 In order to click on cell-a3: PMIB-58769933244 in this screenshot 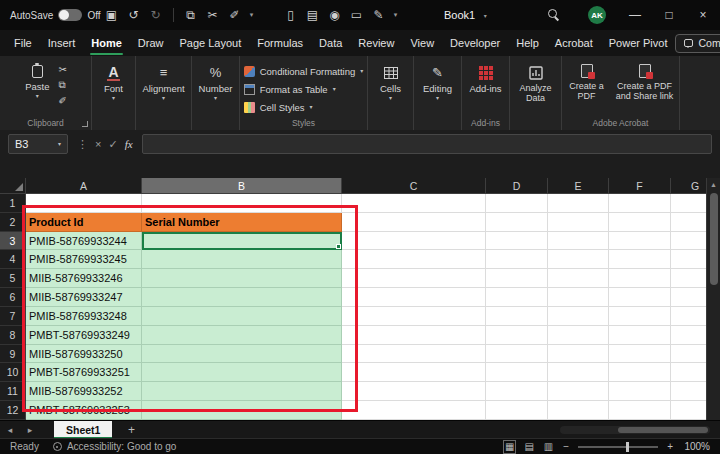, I will do `click(84, 242)`.